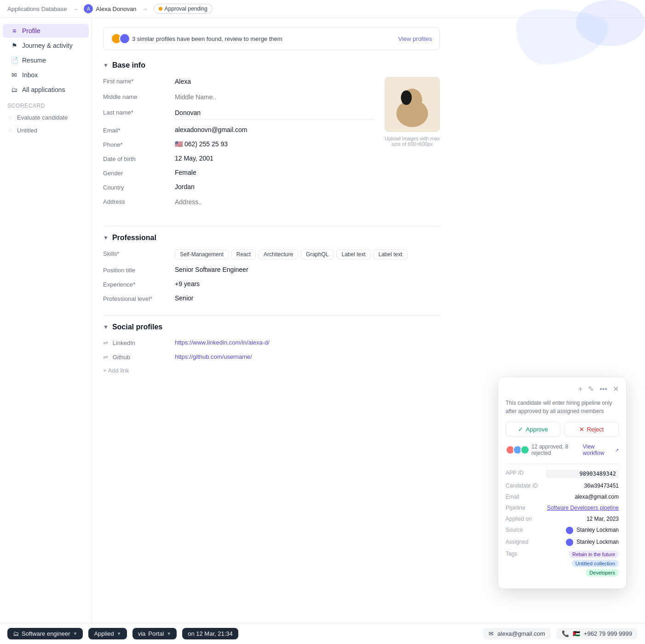 Image resolution: width=645 pixels, height=644 pixels. Describe the element at coordinates (75, 9) in the screenshot. I see `breadcrumb-arrow: →` at that location.